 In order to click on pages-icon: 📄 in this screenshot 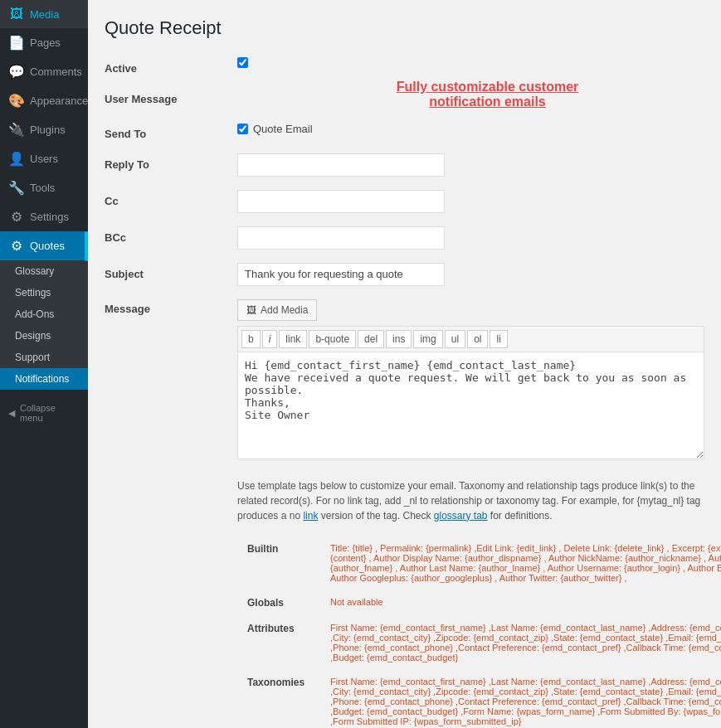, I will do `click(17, 43)`.